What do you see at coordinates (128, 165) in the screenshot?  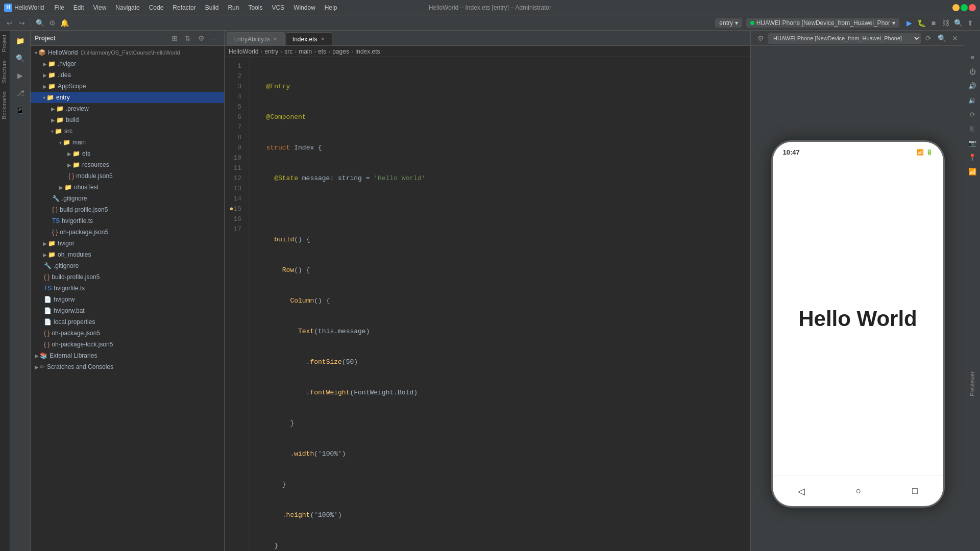 I see `tree-item-resources: ▶ 📁 resources` at bounding box center [128, 165].